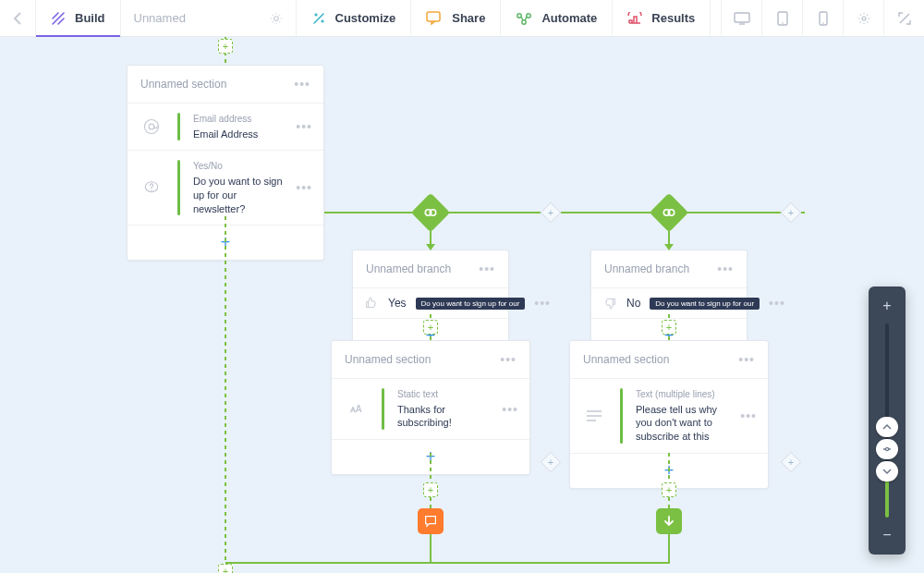 The image size is (924, 573). I want to click on tab-automate: Automate, so click(556, 18).